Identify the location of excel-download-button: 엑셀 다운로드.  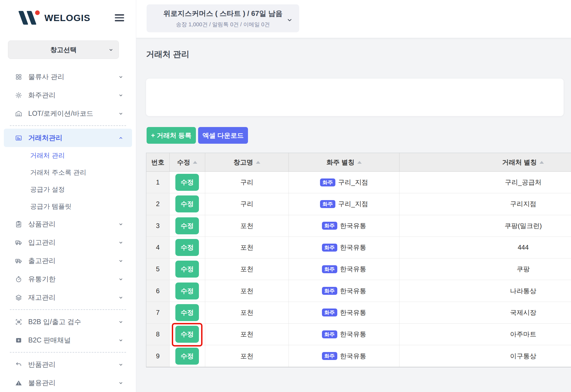
(223, 135).